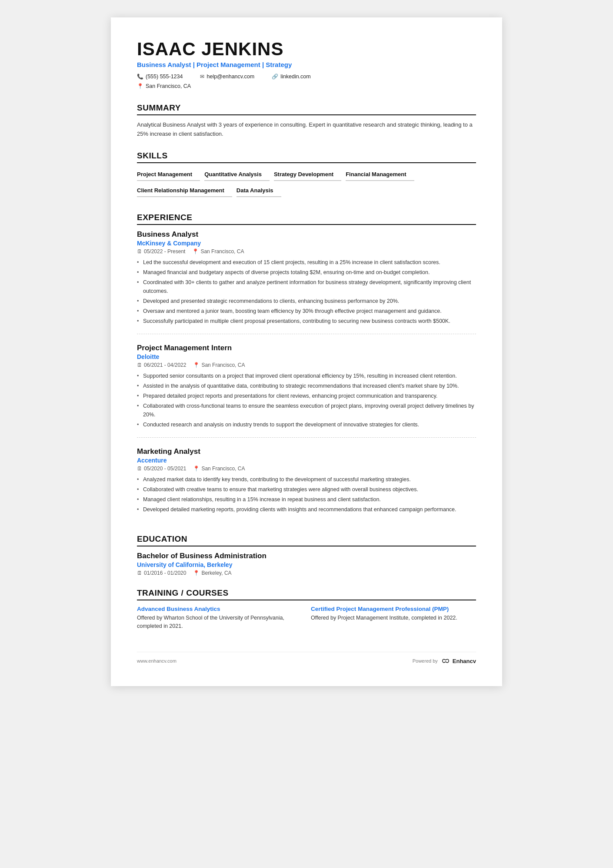 The image size is (613, 868). Describe the element at coordinates (306, 564) in the screenshot. I see `education-container: Bachelor of Business Administration Univ…` at that location.